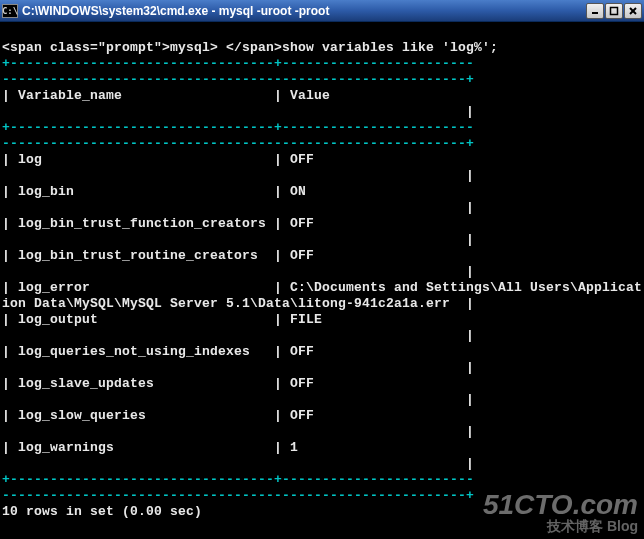 The height and width of the screenshot is (539, 644). Describe the element at coordinates (10, 11) in the screenshot. I see `cmd-icon: C:\` at that location.